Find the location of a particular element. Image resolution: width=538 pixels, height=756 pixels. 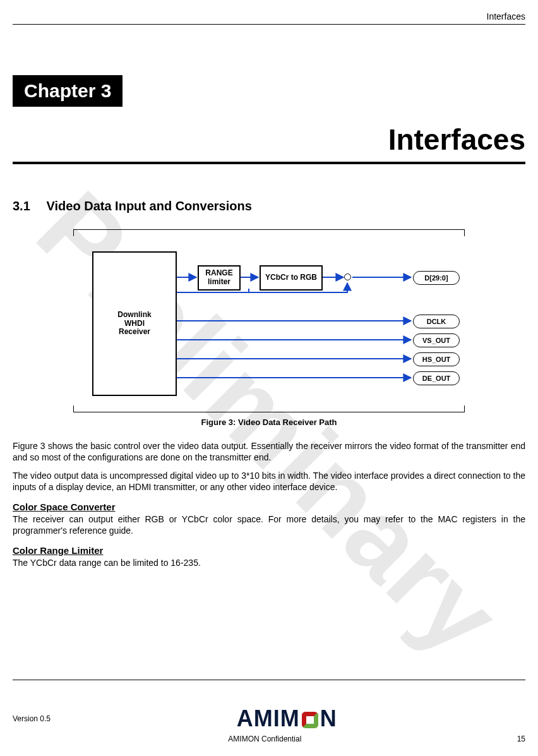

footer-version: Version 0.5 is located at coordinates (32, 719).